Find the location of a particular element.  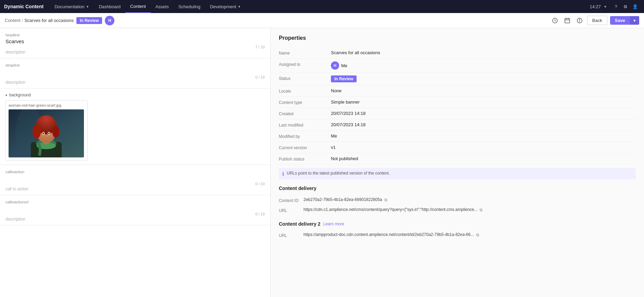

prop-value-status: In Review is located at coordinates (483, 79).